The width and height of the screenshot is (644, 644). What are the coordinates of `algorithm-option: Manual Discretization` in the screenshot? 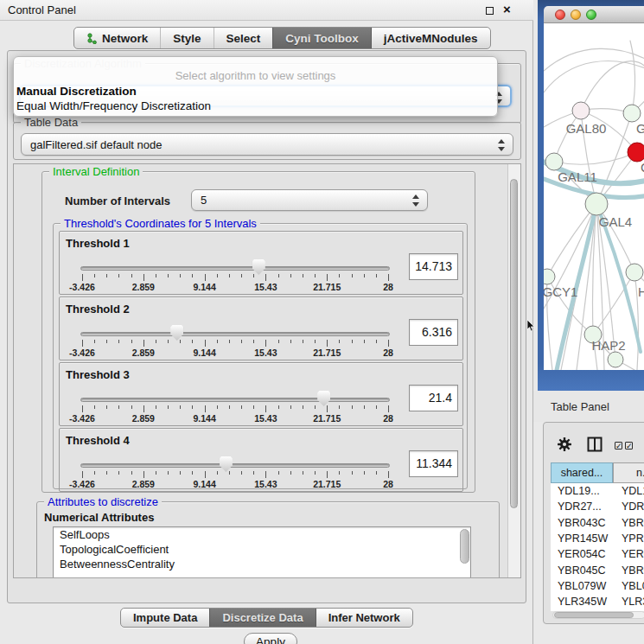 It's located at (256, 92).